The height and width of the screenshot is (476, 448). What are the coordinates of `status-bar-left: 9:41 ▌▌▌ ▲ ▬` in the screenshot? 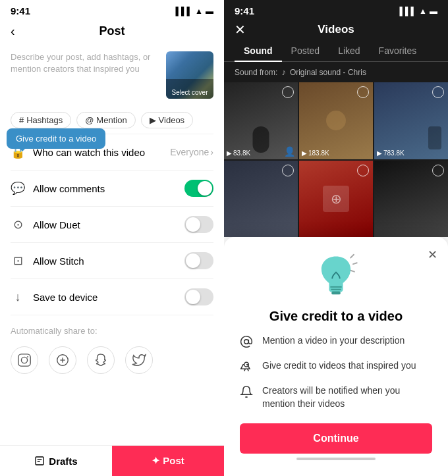 It's located at (112, 9).